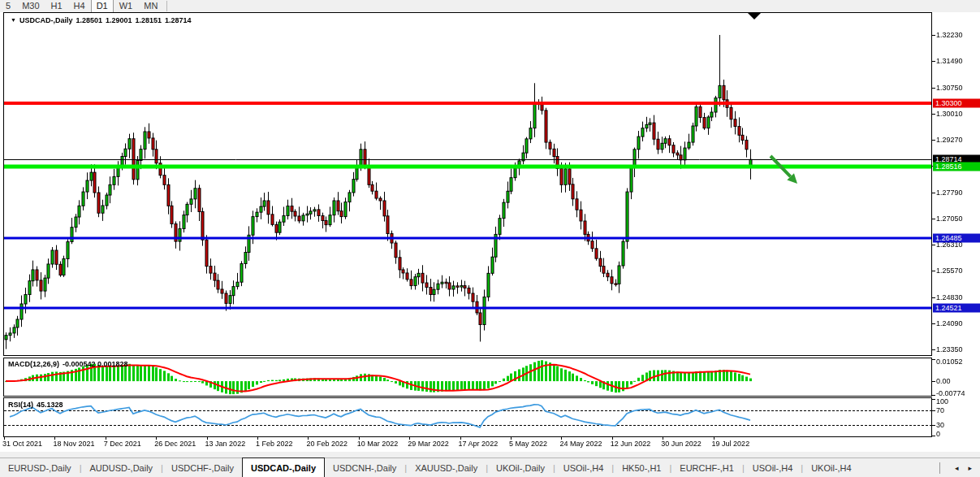 This screenshot has height=477, width=980. I want to click on chart-tab-ukoilh4-11: UKOil-,H4, so click(831, 468).